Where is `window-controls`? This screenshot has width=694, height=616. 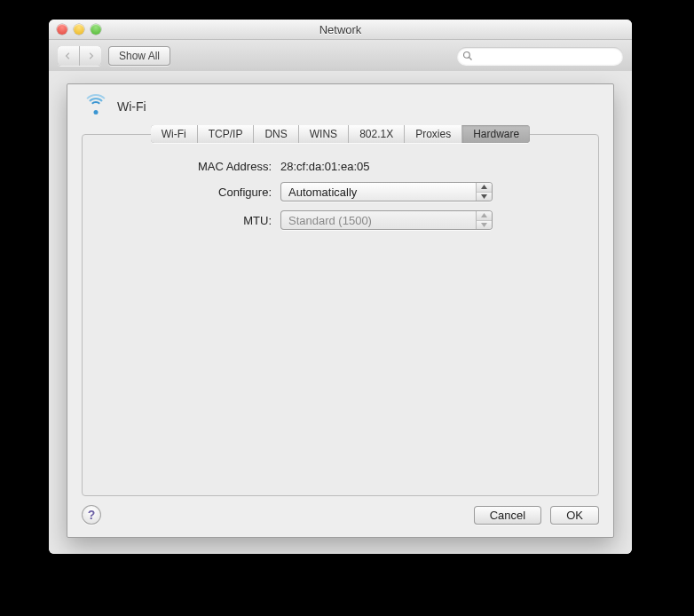 window-controls is located at coordinates (79, 29).